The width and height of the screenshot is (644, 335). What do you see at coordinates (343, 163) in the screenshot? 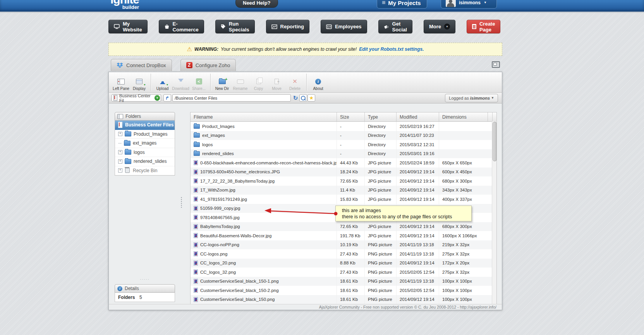
I see `table-row: 0-650-blackhawk-enhanced-commando-recon-…` at bounding box center [343, 163].